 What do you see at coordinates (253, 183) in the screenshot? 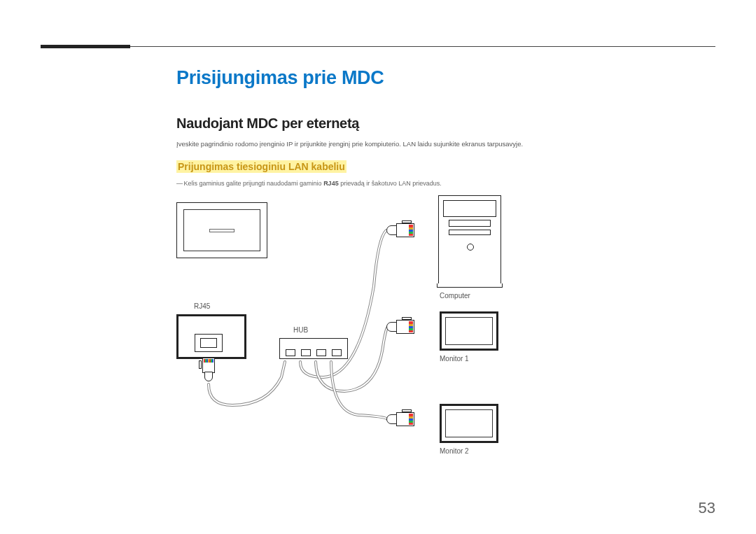
I see `note-before: Kelis gaminius galite prijungti naudodam…` at bounding box center [253, 183].